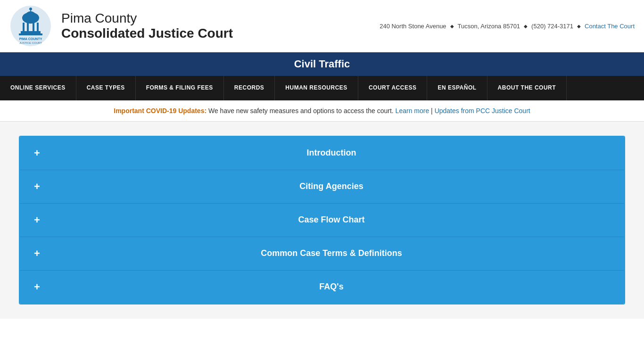 The image size is (644, 362). Describe the element at coordinates (180, 88) in the screenshot. I see `nav-item-forms-filing-fees: FORMS & FILING FEES` at that location.